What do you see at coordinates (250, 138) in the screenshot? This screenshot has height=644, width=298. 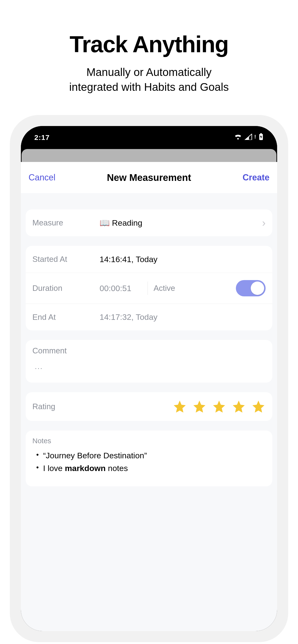 I see `signal-icon: !` at bounding box center [250, 138].